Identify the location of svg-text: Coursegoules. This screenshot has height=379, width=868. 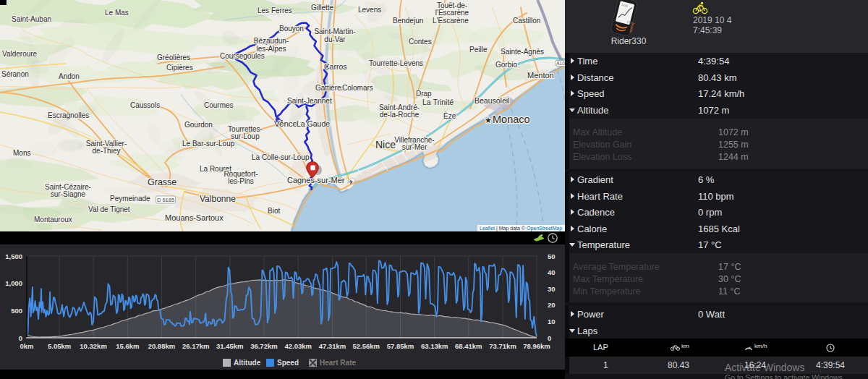
(242, 56).